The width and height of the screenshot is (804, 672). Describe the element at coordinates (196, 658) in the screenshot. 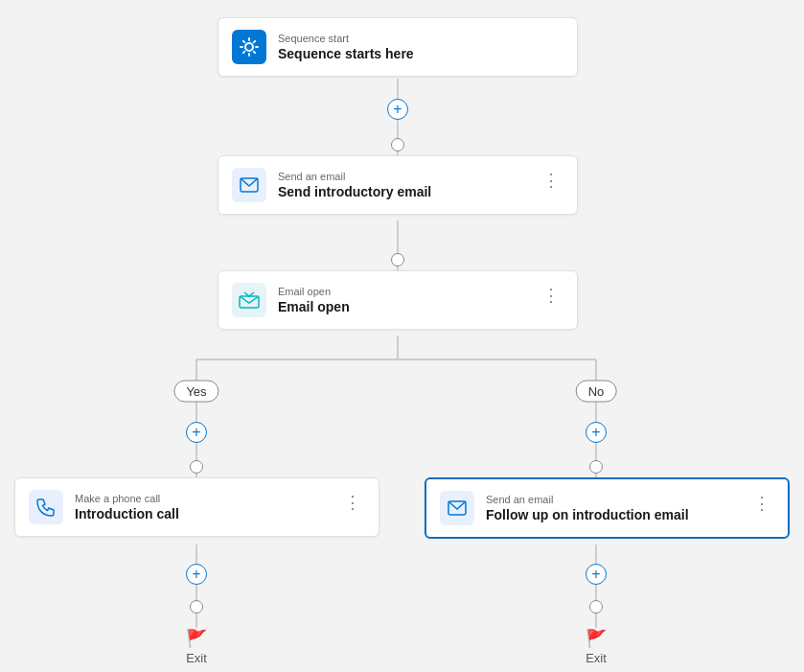

I see `exit-left-label: Exit` at that location.